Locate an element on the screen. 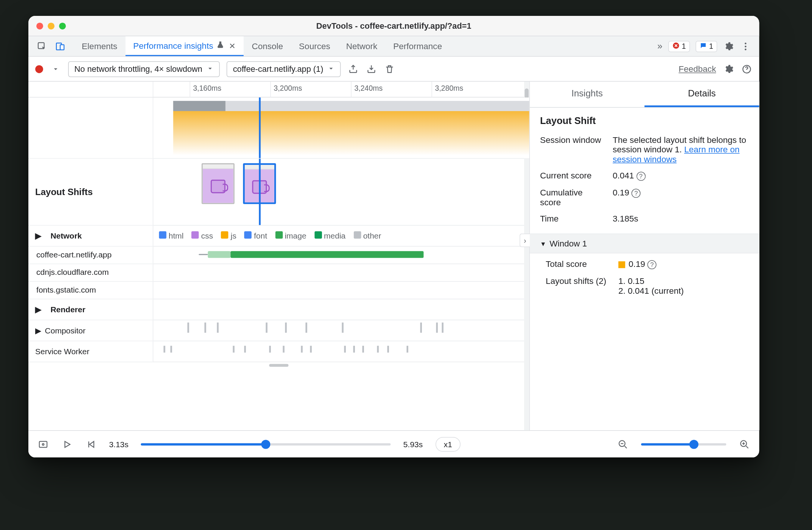 The image size is (812, 530). window-label: Window 1 is located at coordinates (568, 243).